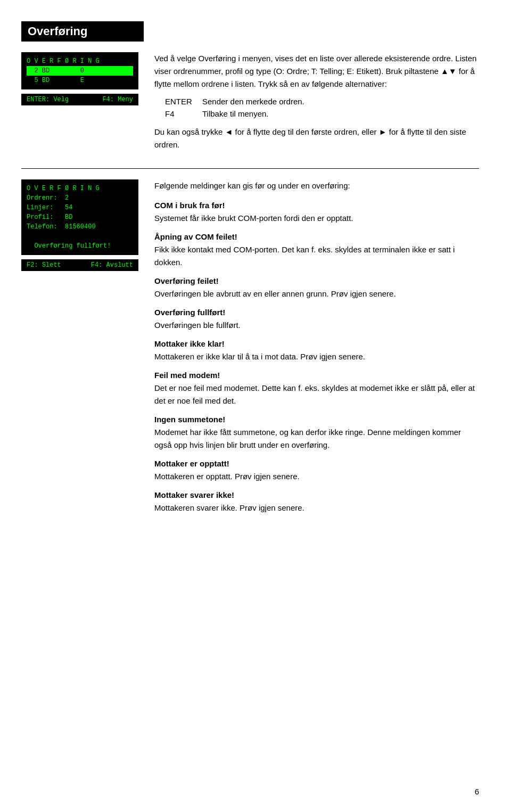 Image resolution: width=511 pixels, height=812 pixels. I want to click on msg-com-bruk-body: Systemet får ikke brukt COM-porten fordi…, so click(317, 218).